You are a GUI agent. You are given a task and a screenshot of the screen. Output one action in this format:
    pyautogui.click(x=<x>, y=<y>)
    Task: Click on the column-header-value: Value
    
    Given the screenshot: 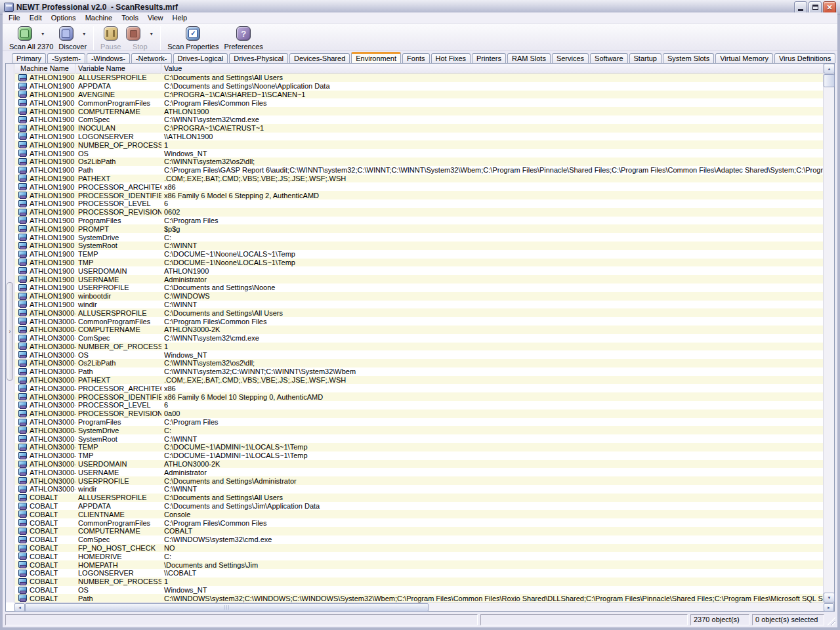 What is the action you would take?
    pyautogui.click(x=492, y=68)
    